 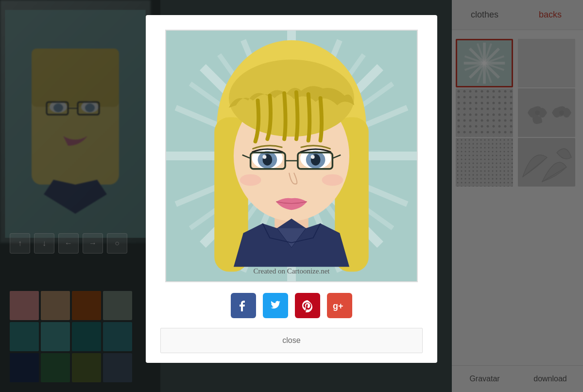 What do you see at coordinates (275, 306) in the screenshot?
I see `twitter-share-button` at bounding box center [275, 306].